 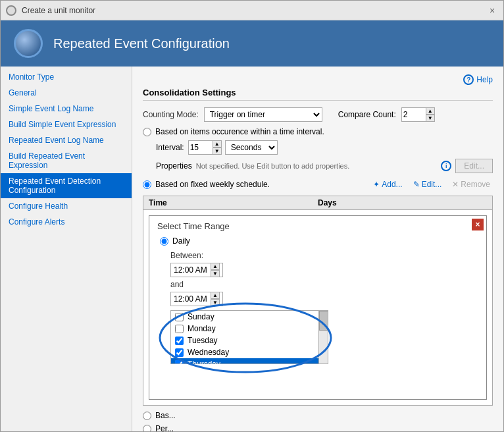 What do you see at coordinates (484, 80) in the screenshot?
I see `help-label: Help` at bounding box center [484, 80].